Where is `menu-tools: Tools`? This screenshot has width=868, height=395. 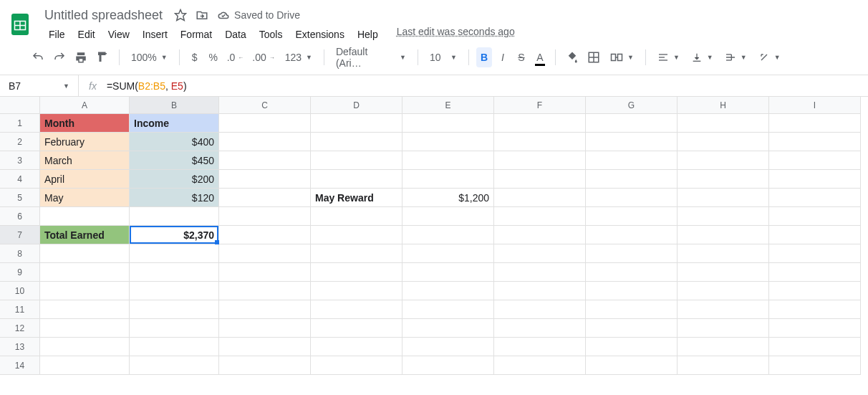
menu-tools: Tools is located at coordinates (271, 34).